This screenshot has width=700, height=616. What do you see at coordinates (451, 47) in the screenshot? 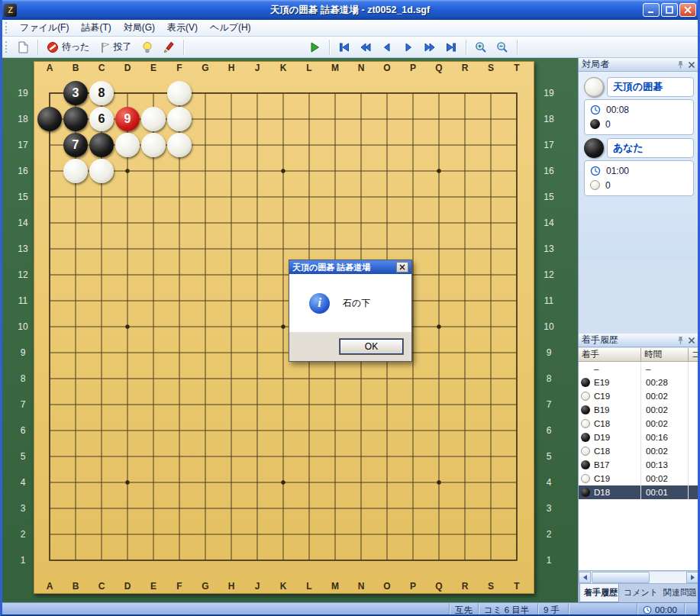
I see `nav-last-button` at bounding box center [451, 47].